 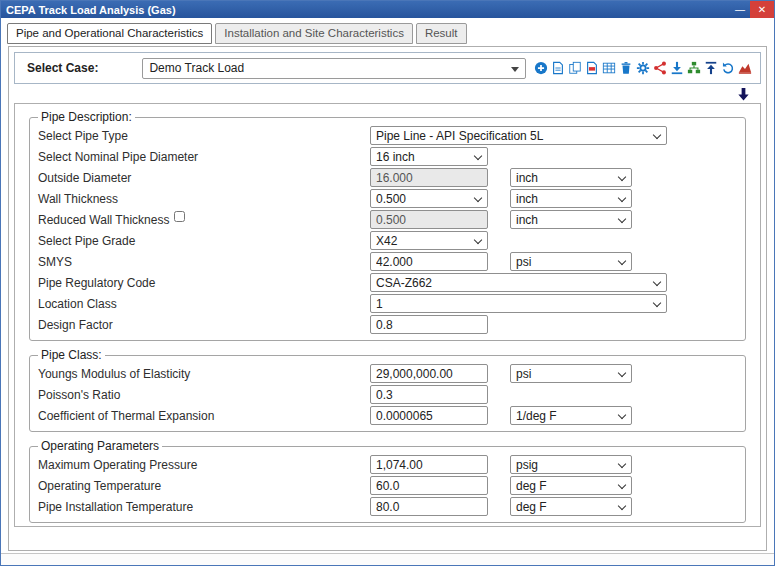 What do you see at coordinates (571, 178) in the screenshot?
I see `outside-diameter-unit-select: inch` at bounding box center [571, 178].